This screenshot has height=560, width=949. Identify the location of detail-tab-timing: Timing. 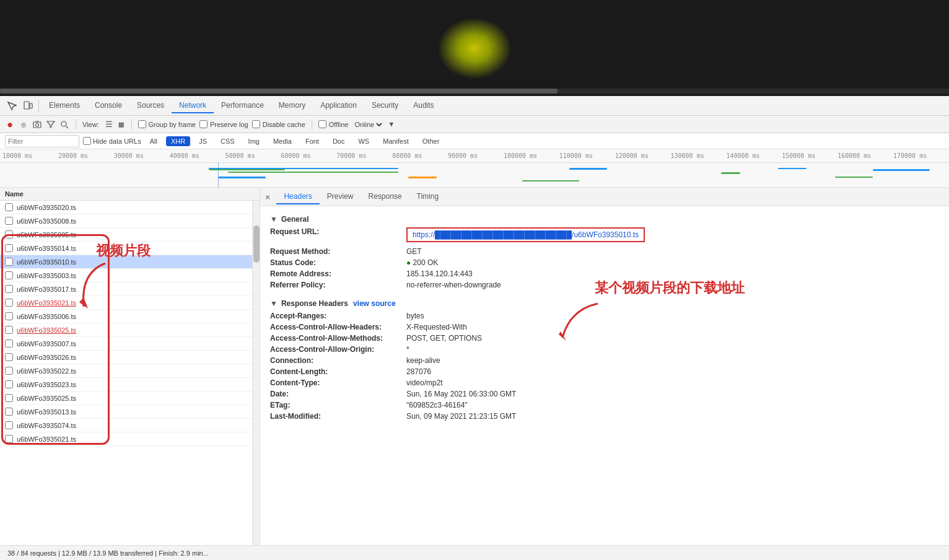
(428, 197).